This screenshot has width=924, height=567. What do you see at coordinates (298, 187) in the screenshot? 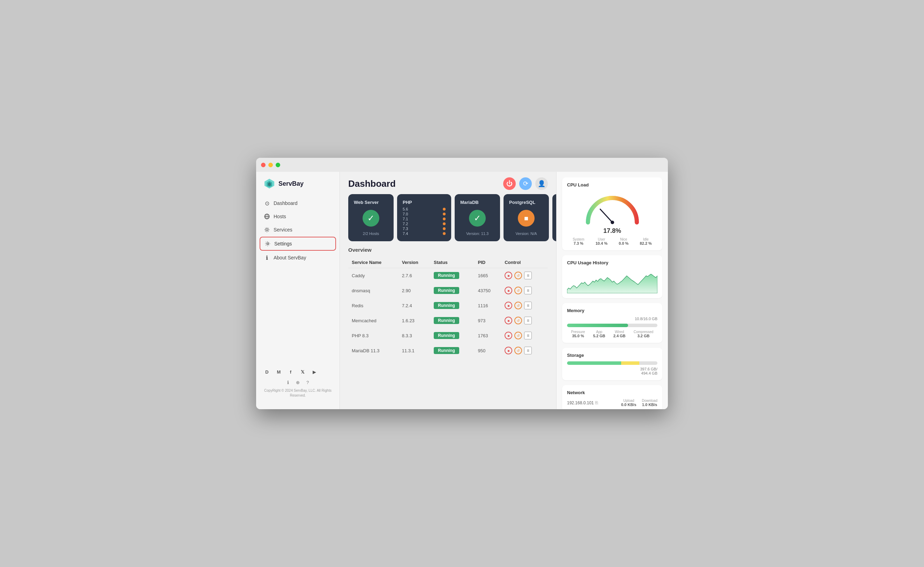
I see `sidebar-logo: ServBay` at bounding box center [298, 187].